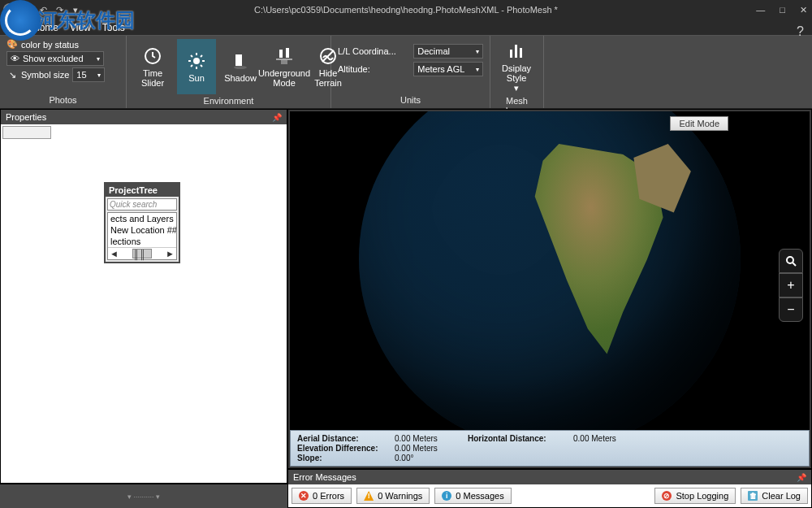 This screenshot has height=508, width=812. Describe the element at coordinates (284, 67) in the screenshot. I see `underground-mode-button: UndergroundMode` at that location.